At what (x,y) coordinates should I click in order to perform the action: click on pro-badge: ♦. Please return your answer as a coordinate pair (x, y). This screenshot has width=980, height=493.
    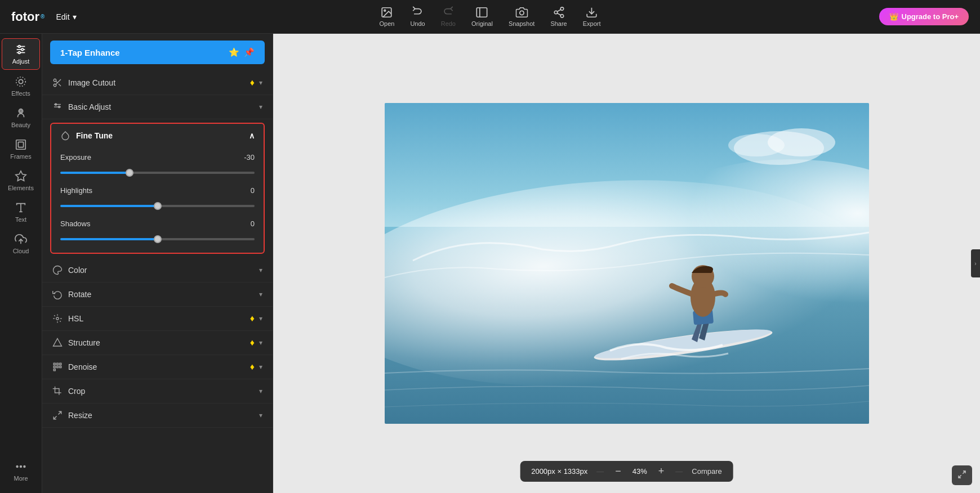
    Looking at the image, I should click on (252, 319).